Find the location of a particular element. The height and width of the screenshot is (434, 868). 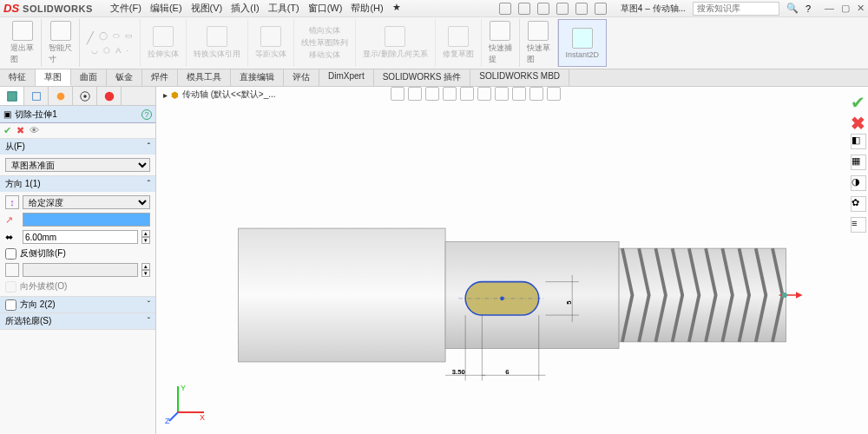

rb-smart-dim: 智能尺寸 is located at coordinates (61, 43).